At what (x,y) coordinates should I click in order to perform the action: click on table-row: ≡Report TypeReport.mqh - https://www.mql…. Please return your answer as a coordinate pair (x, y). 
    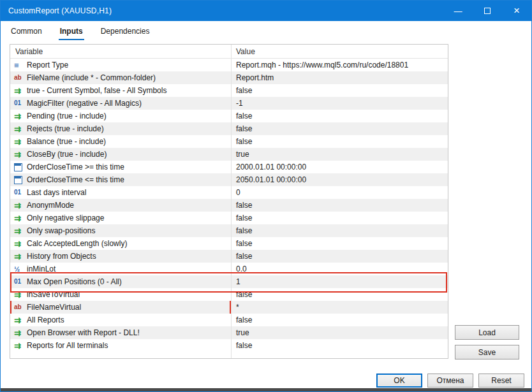
    Looking at the image, I should click on (229, 65).